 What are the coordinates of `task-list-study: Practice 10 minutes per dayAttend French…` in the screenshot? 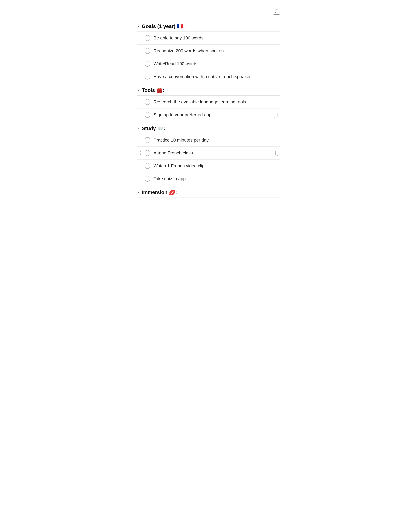 It's located at (208, 159).